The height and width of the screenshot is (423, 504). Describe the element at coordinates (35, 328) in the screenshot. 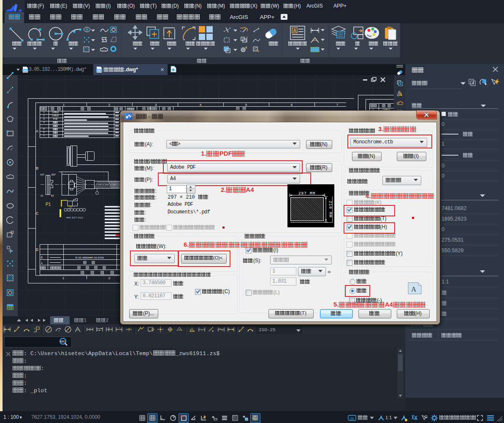

I see `svg-text: y` at that location.